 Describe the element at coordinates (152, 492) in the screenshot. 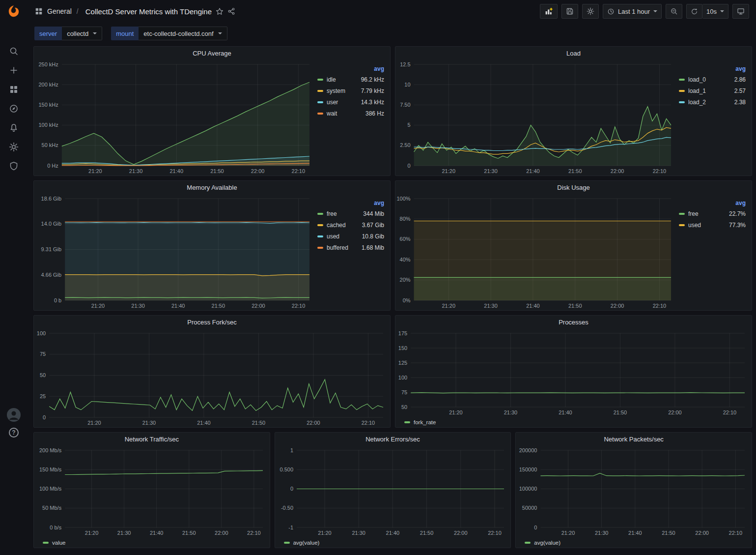

I see `chart-network-traffic: 0 b/s50 Mb/s100 Mb/s150 Mb/s200 Mb/s21:2…` at that location.